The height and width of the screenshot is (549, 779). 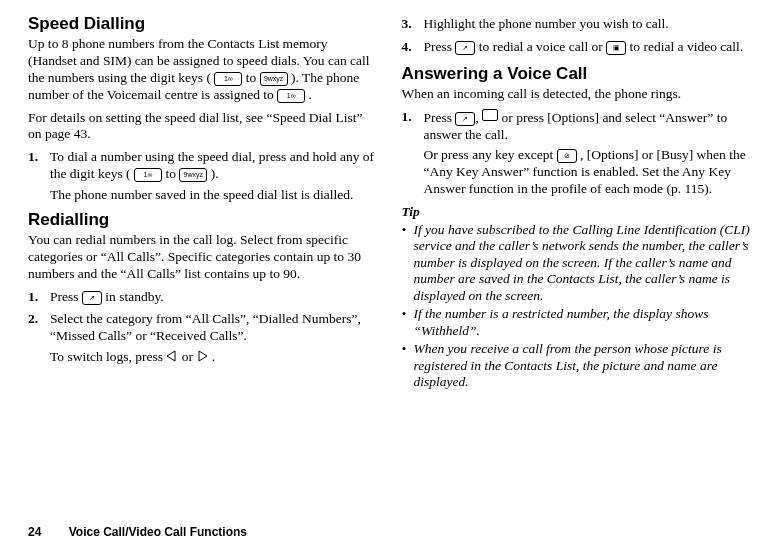 I want to click on redial-step-3: 3. Highlight the phone number you wish t…, so click(x=577, y=24).